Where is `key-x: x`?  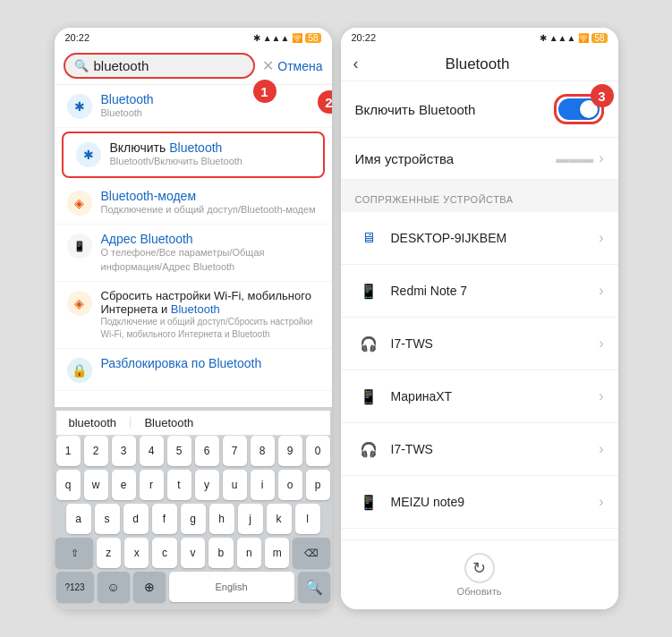 key-x: x is located at coordinates (136, 553).